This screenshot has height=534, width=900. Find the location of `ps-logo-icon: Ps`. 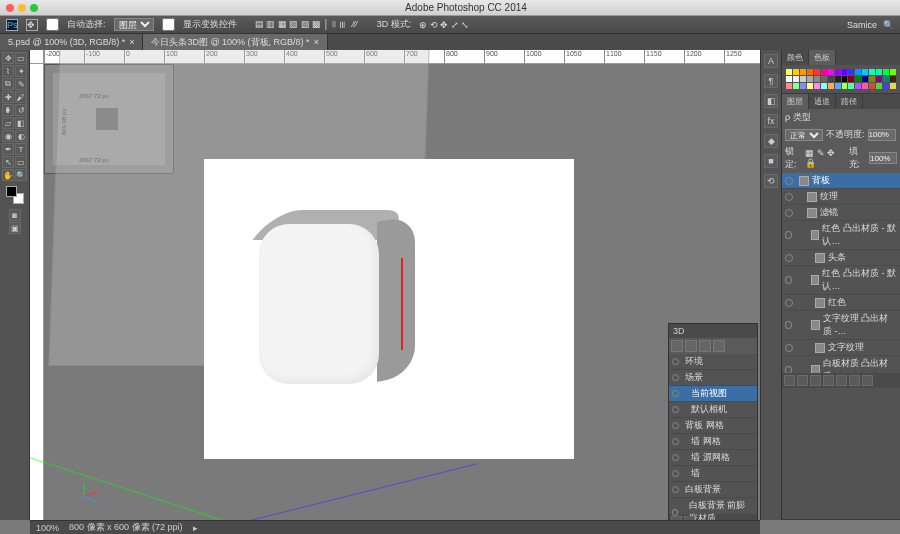

ps-logo-icon: Ps is located at coordinates (12, 25).